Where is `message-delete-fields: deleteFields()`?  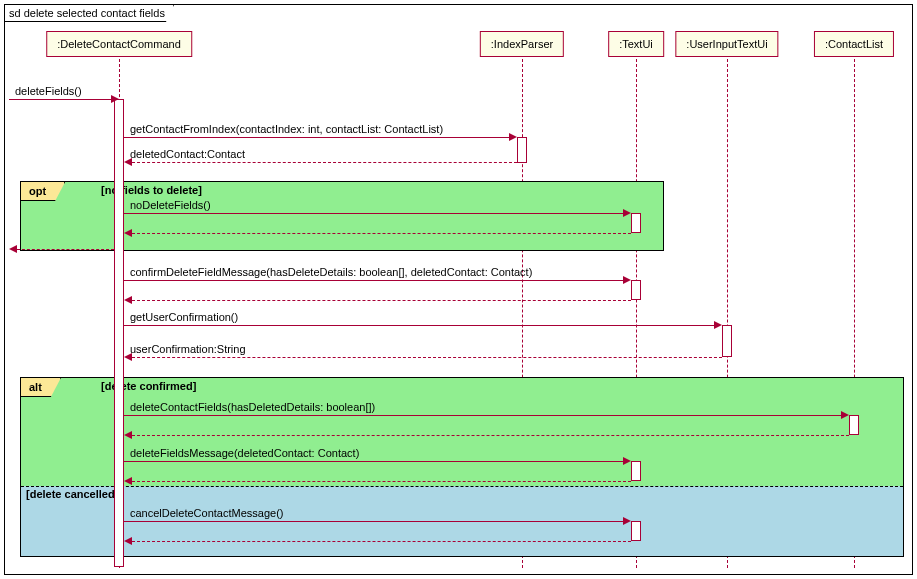 message-delete-fields: deleteFields() is located at coordinates (64, 95).